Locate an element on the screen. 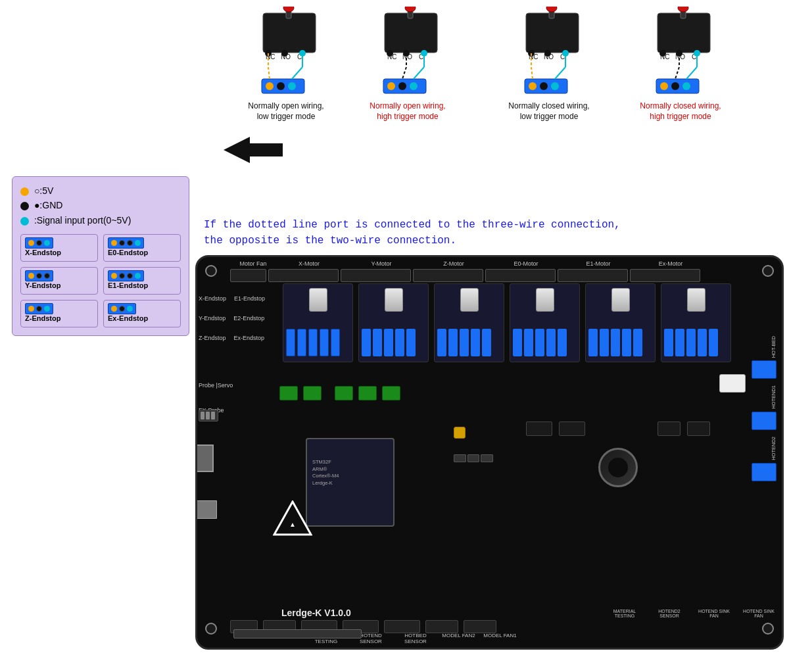  endstop-row3: Z-Endstop Ex-Endstop is located at coordinates (231, 338).